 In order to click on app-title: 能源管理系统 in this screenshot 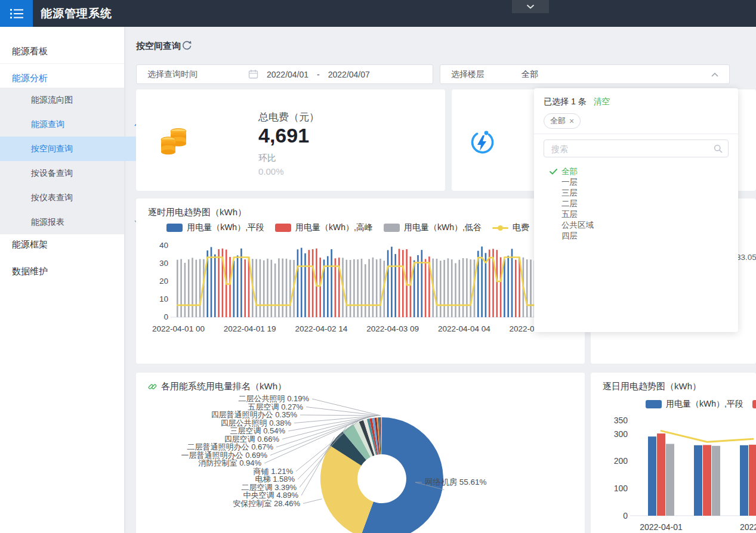, I will do `click(76, 13)`.